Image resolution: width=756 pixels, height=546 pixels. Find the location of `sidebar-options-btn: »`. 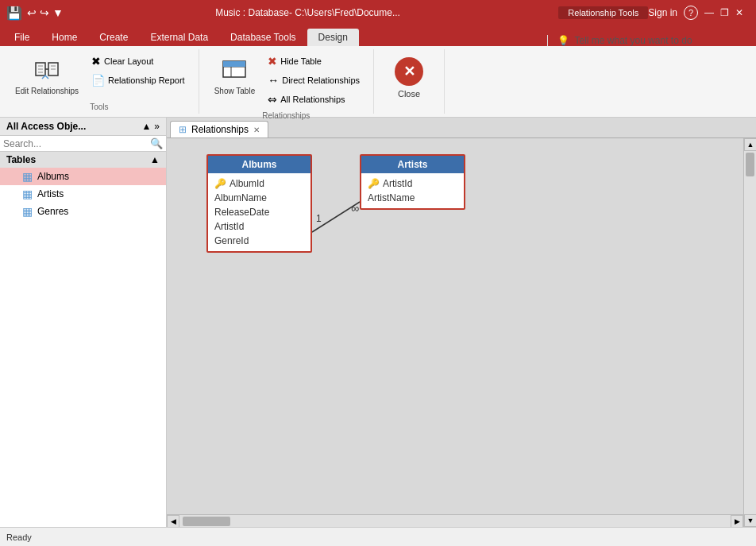

sidebar-options-btn: » is located at coordinates (157, 126).